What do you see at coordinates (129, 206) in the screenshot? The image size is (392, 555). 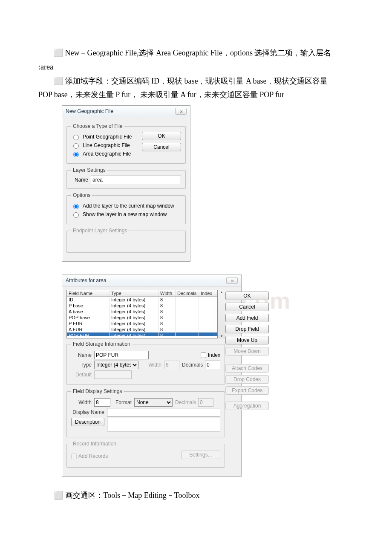 I see `radio-add-layer-label: Add the layer to the current map window` at bounding box center [129, 206].